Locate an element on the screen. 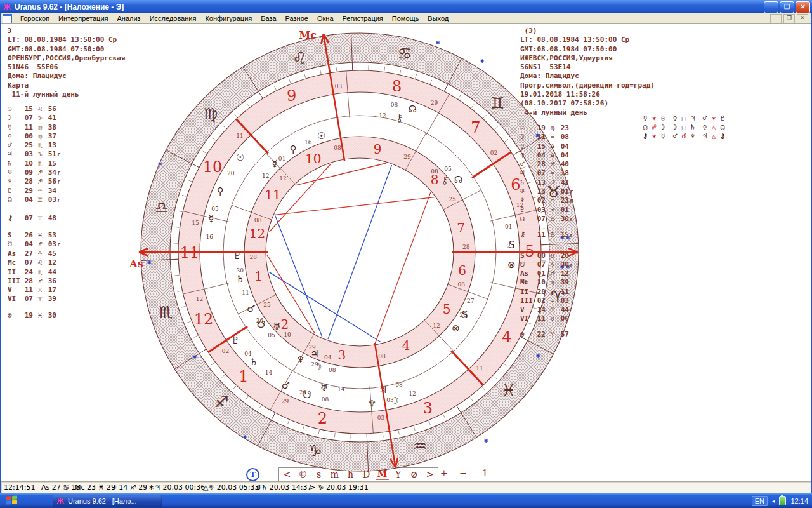 This screenshot has width=812, height=508. svg-text: 7 is located at coordinates (461, 228).